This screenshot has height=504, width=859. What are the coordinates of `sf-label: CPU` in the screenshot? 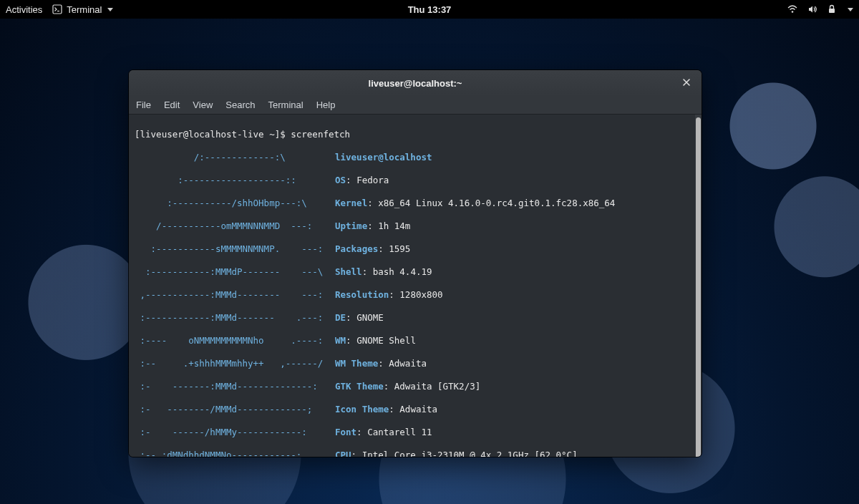 It's located at (344, 453).